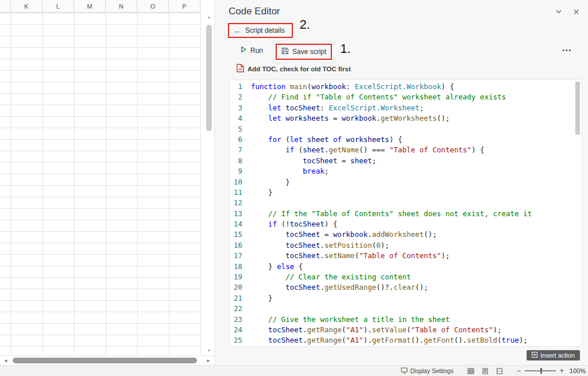 The height and width of the screenshot is (376, 588). What do you see at coordinates (90, 6) in the screenshot?
I see `column-header-m: M` at bounding box center [90, 6].